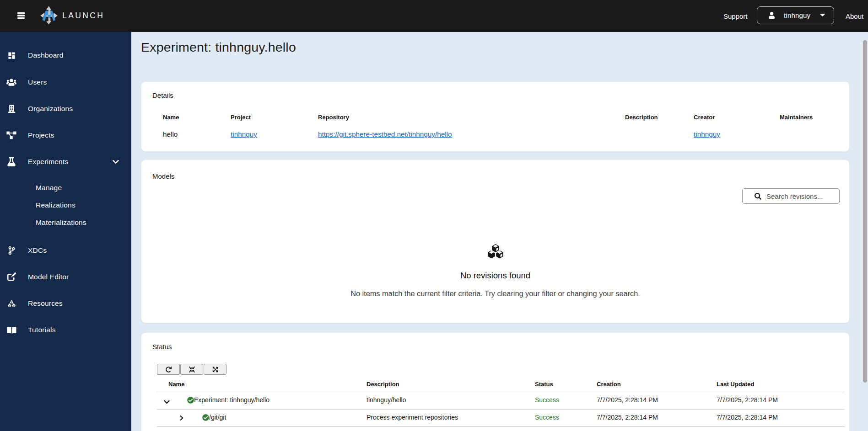  What do you see at coordinates (11, 109) in the screenshot?
I see `building-icon` at bounding box center [11, 109].